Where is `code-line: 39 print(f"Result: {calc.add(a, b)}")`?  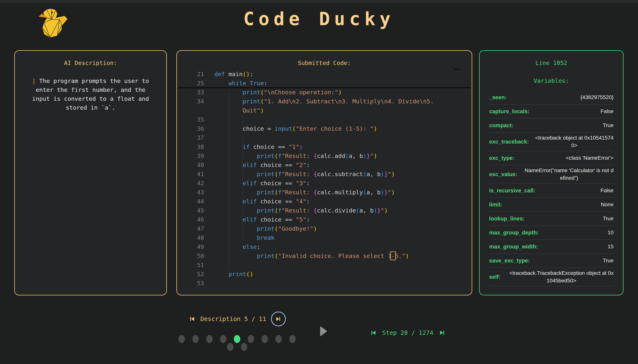 code-line: 39 print(f"Result: {calc.add(a, b)}") is located at coordinates (324, 156).